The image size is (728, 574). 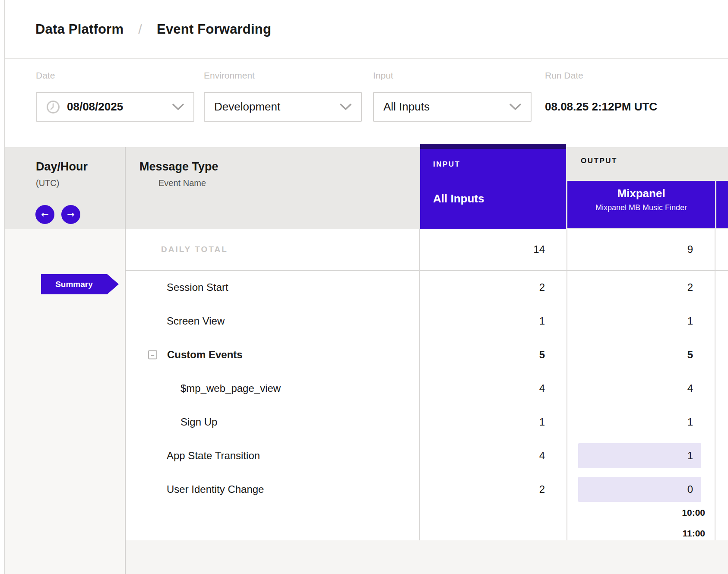 I want to click on daily-total-output-cell: 9, so click(x=642, y=249).